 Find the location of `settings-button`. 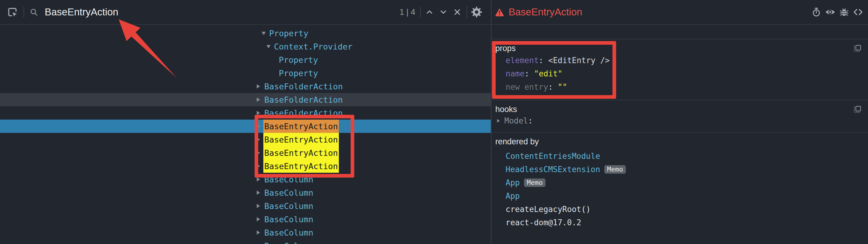

settings-button is located at coordinates (476, 12).